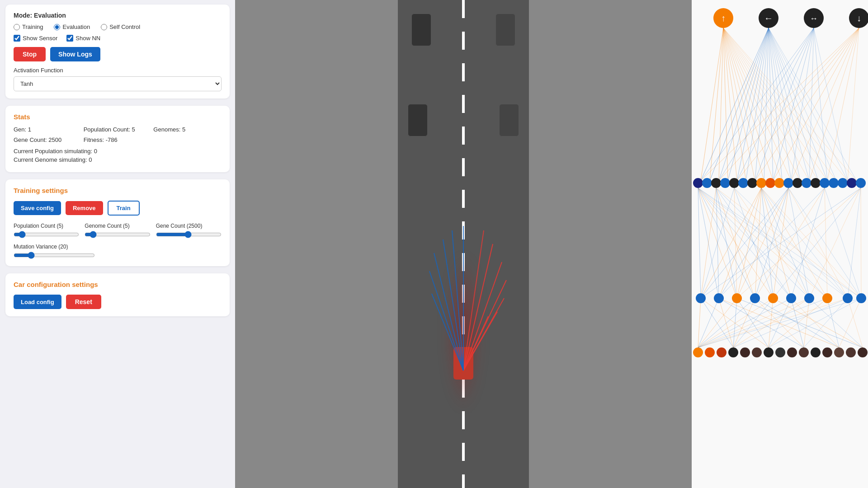  What do you see at coordinates (189, 226) in the screenshot?
I see `gene-count-label: Gene Count (2500)` at bounding box center [189, 226].